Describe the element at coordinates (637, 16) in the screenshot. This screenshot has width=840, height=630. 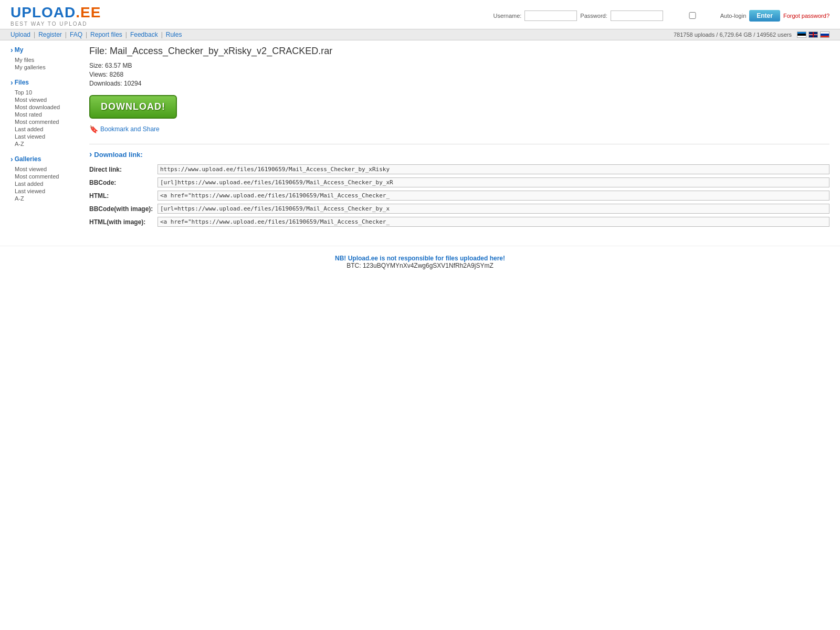
I see `password-input` at that location.